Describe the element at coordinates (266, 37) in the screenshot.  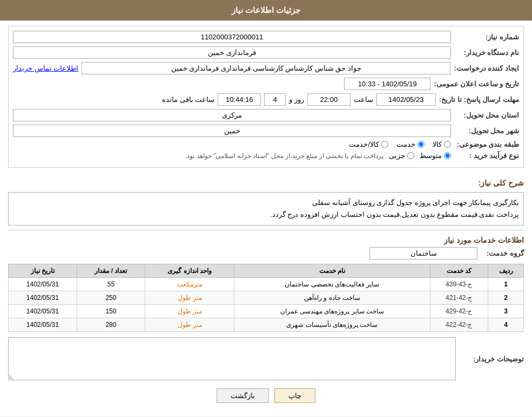
I see `row-shomara: شماره نیاز: 1102000372000011` at that location.